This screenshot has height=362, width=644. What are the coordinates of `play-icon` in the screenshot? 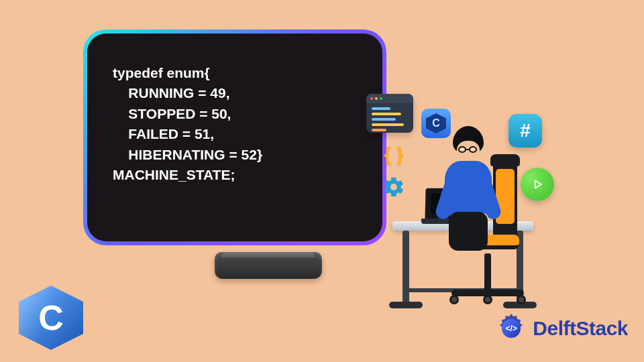 It's located at (537, 184).